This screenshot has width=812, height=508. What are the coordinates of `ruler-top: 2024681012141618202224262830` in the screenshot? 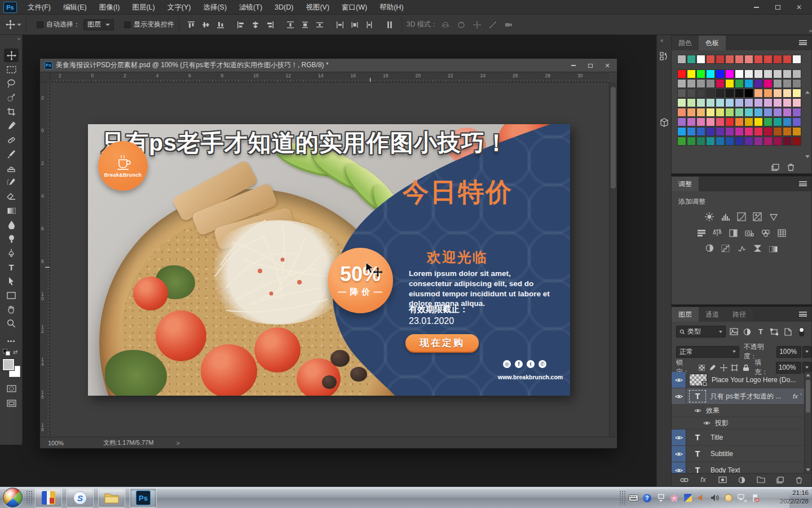 It's located at (329, 77).